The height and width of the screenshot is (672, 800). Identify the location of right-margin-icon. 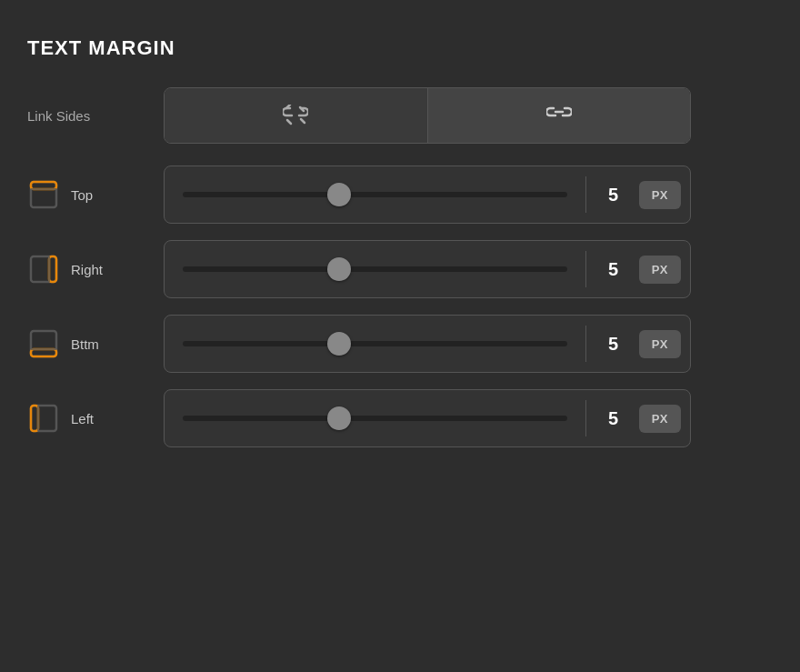
(44, 269).